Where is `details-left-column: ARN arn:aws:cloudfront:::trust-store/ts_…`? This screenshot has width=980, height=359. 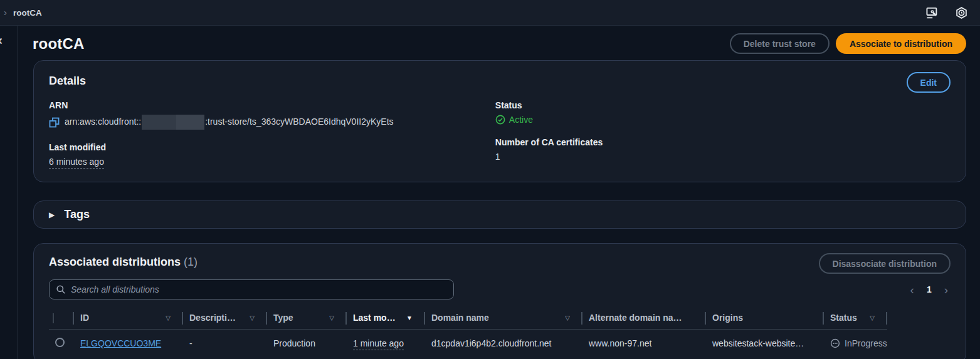 details-left-column: ARN arn:aws:cloudfront:::trust-store/ts_… is located at coordinates (272, 133).